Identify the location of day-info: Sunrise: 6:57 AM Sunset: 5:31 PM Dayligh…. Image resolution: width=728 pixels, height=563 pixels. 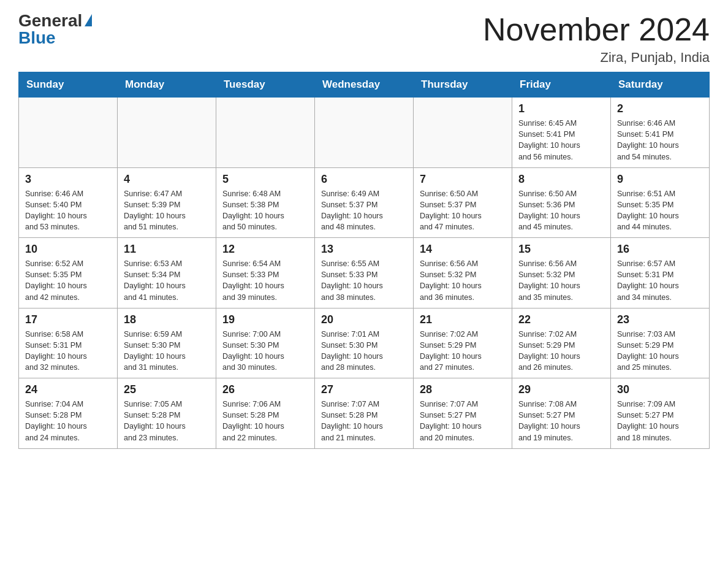
(660, 281).